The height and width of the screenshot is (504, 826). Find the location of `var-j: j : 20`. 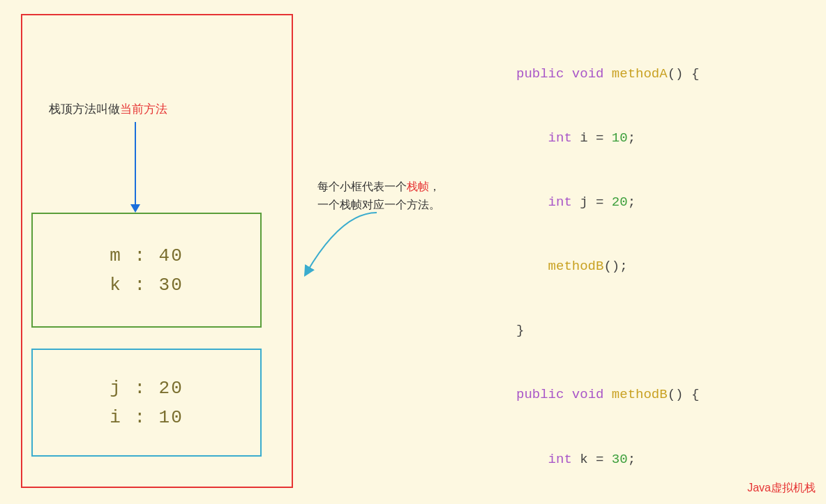

var-j: j : 20 is located at coordinates (147, 388).